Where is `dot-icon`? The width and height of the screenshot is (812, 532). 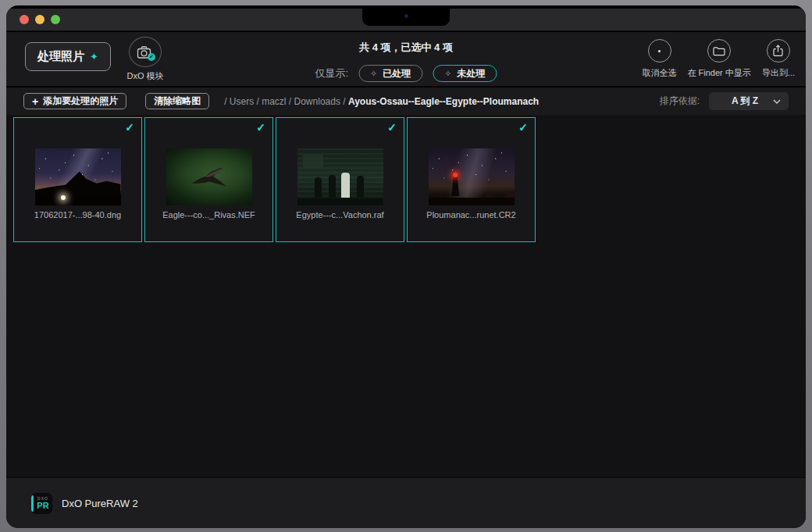 dot-icon is located at coordinates (659, 52).